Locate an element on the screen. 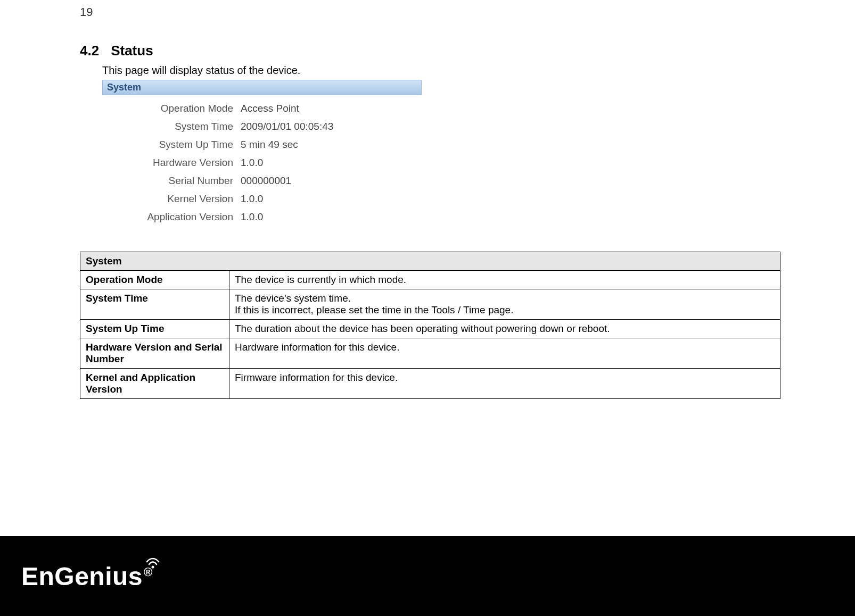 Image resolution: width=855 pixels, height=616 pixels. section-title: Status is located at coordinates (132, 51).